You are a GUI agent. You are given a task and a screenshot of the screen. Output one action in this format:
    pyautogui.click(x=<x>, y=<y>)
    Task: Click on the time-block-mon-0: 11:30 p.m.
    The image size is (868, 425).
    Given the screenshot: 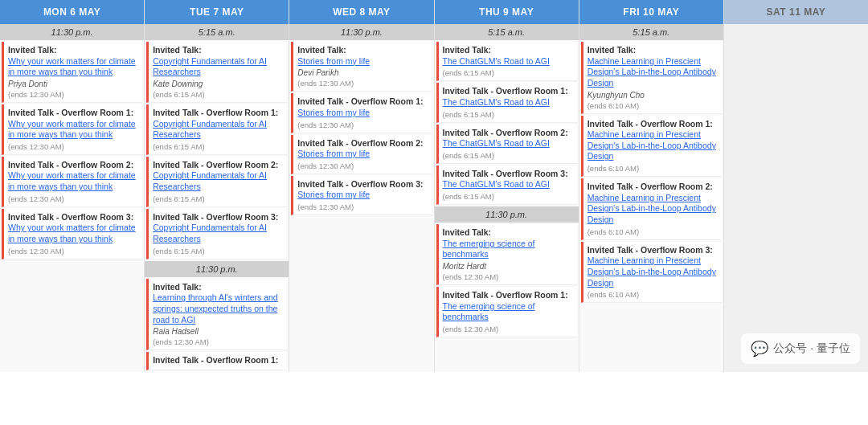 What is the action you would take?
    pyautogui.click(x=72, y=32)
    